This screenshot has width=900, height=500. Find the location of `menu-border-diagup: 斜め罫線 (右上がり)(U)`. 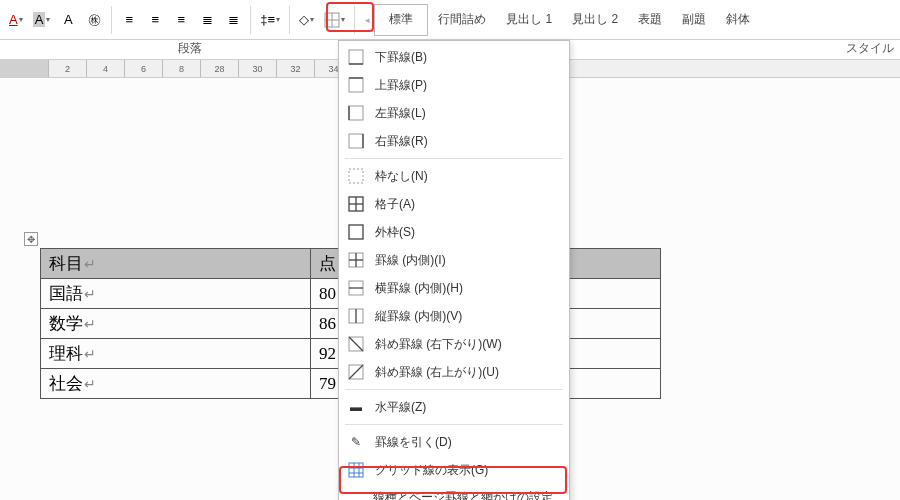

menu-border-diagup: 斜め罫線 (右上がり)(U) is located at coordinates (454, 372).